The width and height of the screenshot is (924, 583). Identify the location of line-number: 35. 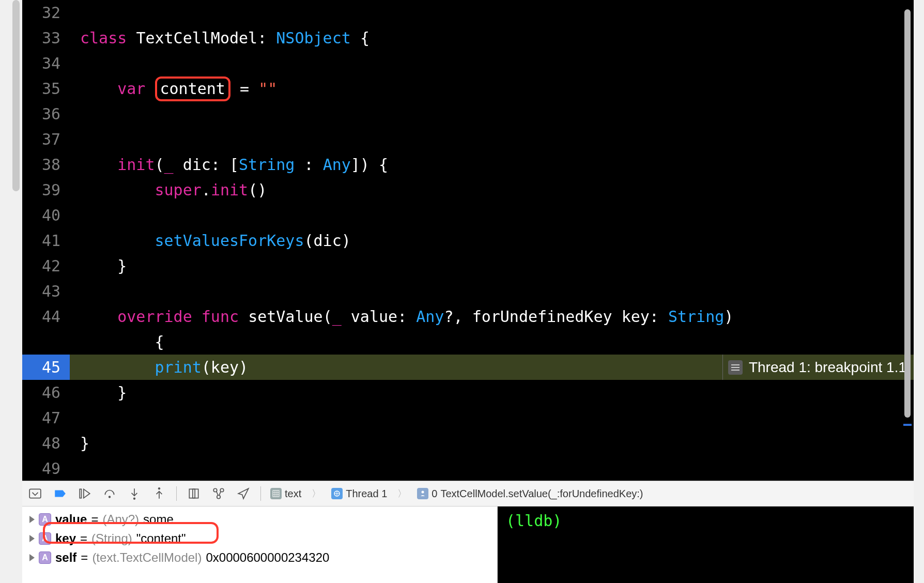
(46, 89).